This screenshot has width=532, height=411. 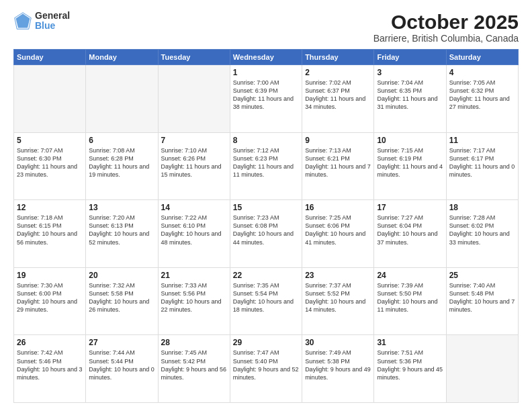 What do you see at coordinates (482, 95) in the screenshot?
I see `day-info: Sunrise: 7:05 AMSunset: 6:32 PMDaylight:…` at bounding box center [482, 95].